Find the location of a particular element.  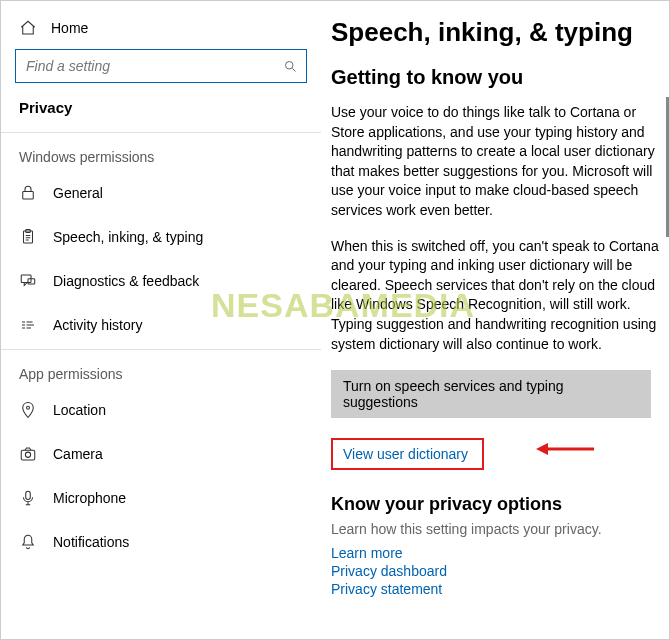

camera-icon is located at coordinates (28, 454).